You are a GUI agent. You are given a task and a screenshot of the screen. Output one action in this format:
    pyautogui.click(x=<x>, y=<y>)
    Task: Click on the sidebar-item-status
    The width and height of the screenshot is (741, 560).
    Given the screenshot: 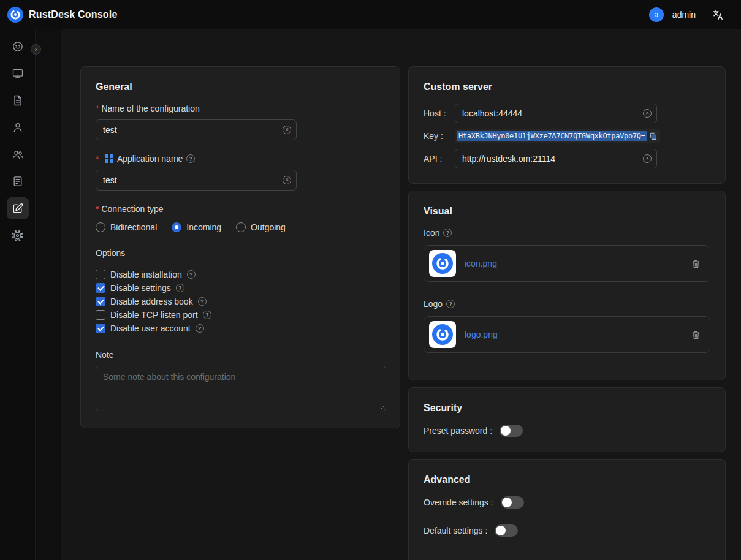 What is the action you would take?
    pyautogui.click(x=18, y=47)
    